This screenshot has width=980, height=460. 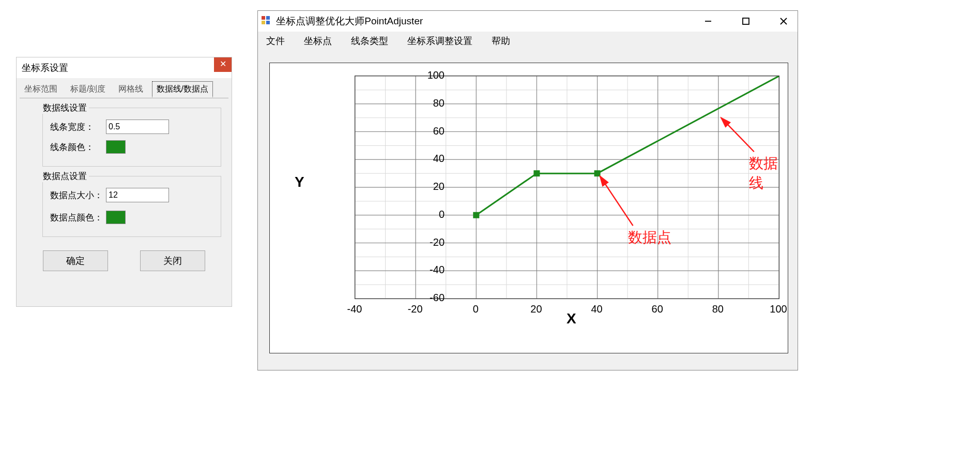 I want to click on y-tick: -40, so click(x=393, y=270).